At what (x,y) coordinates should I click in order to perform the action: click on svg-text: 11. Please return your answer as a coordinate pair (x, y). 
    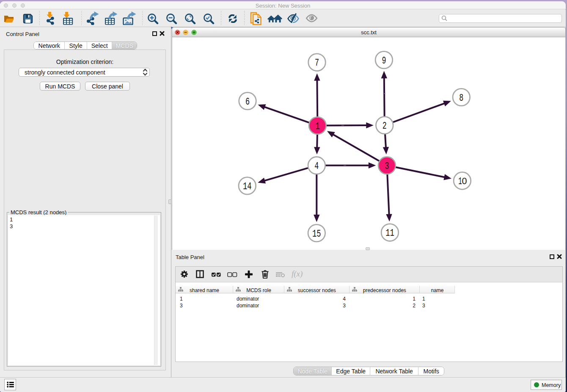
    Looking at the image, I should click on (390, 233).